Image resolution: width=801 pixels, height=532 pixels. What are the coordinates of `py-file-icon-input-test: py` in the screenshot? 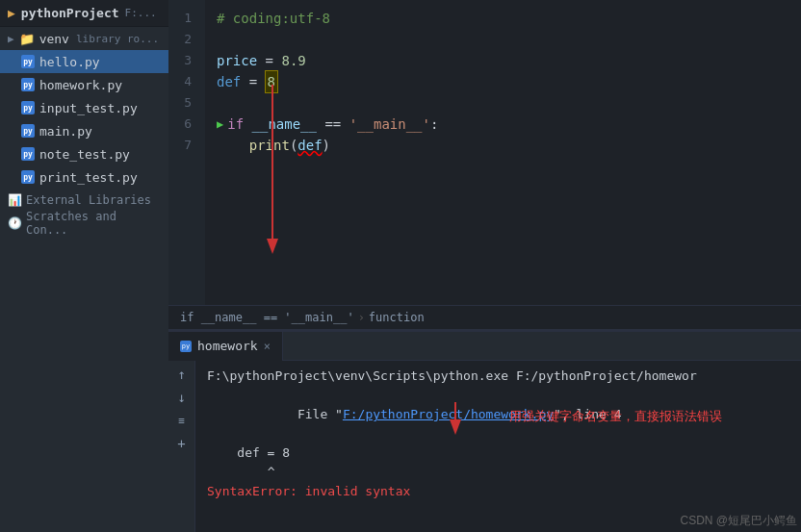 It's located at (28, 108).